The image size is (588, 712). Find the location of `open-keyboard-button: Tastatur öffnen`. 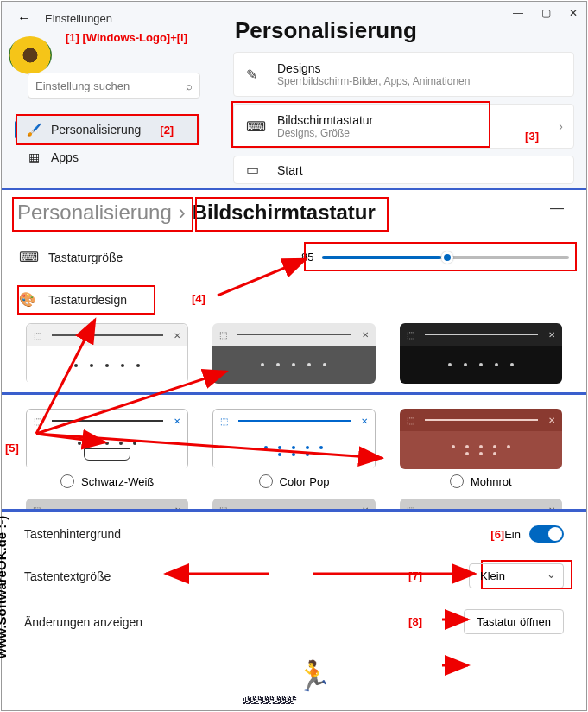

open-keyboard-button: Tastatur öffnen is located at coordinates (514, 622).